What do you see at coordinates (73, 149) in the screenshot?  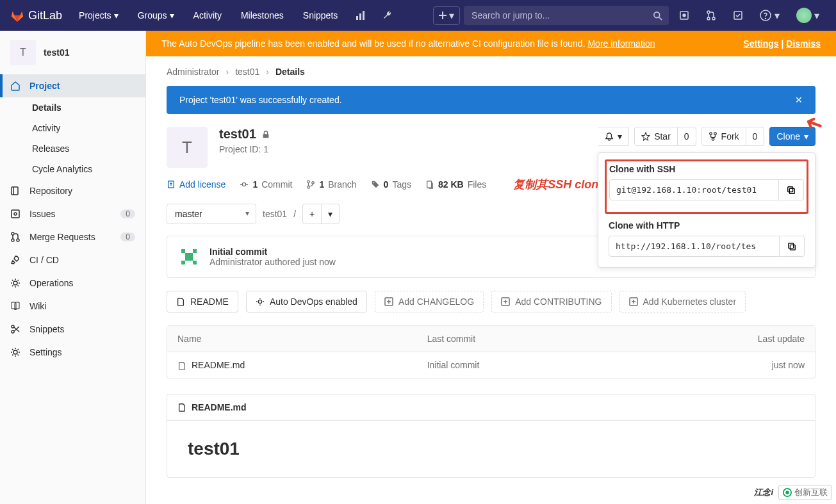 I see `sidebar-sub-releases: Releases` at bounding box center [73, 149].